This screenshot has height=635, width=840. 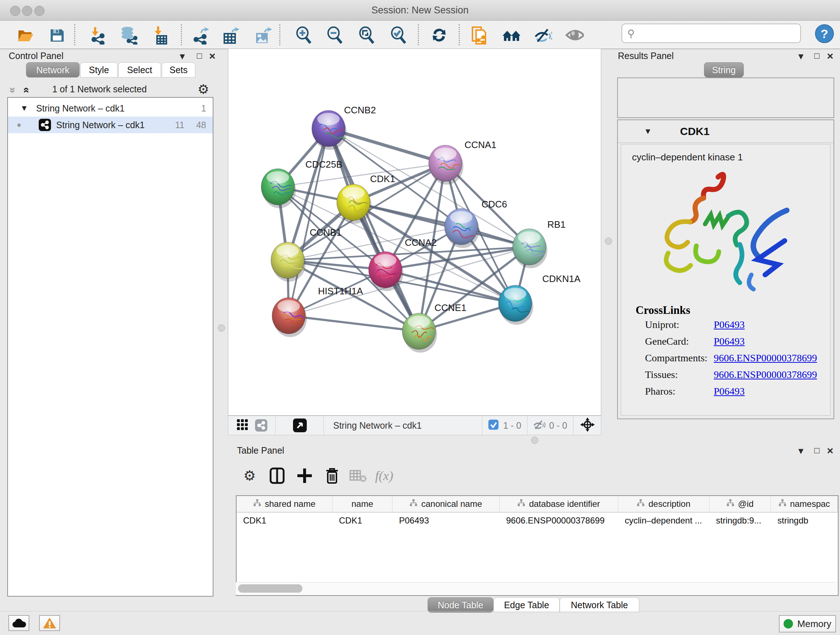 I want to click on search-box: ⚲, so click(x=711, y=33).